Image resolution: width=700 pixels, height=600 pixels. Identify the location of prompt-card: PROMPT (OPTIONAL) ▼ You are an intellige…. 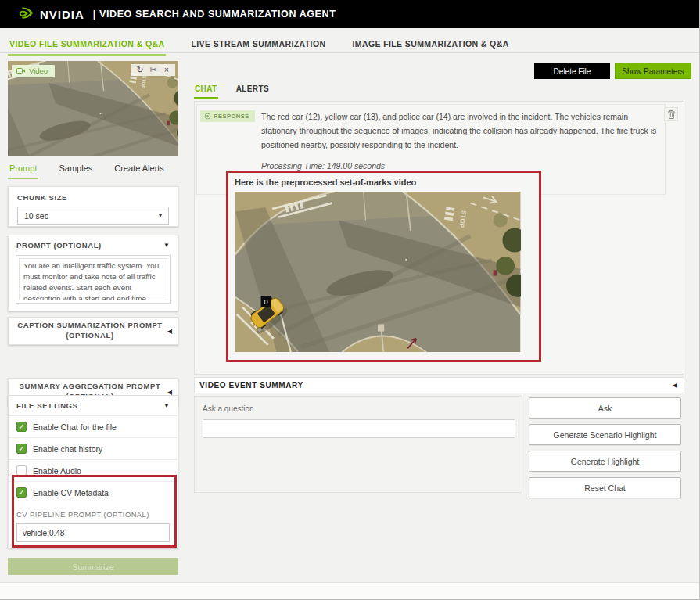
(93, 273).